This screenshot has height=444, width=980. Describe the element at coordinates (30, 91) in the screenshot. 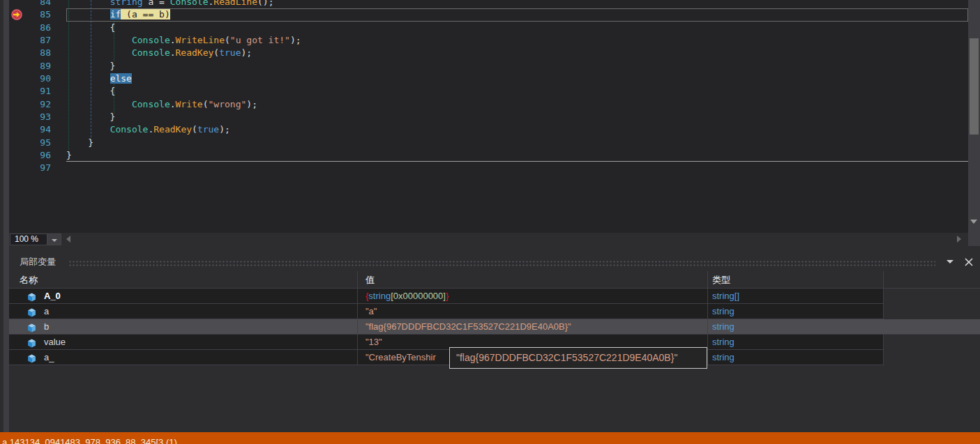

I see `line-number: 91` at that location.